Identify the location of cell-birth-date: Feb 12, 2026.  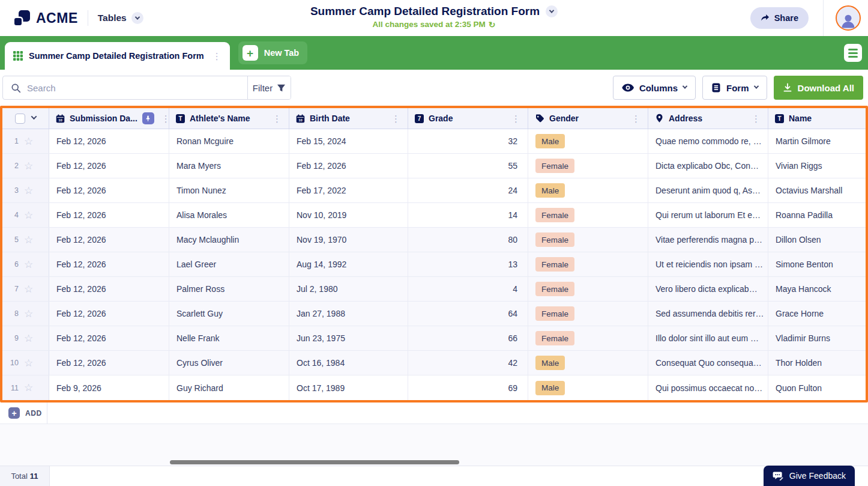
(349, 166).